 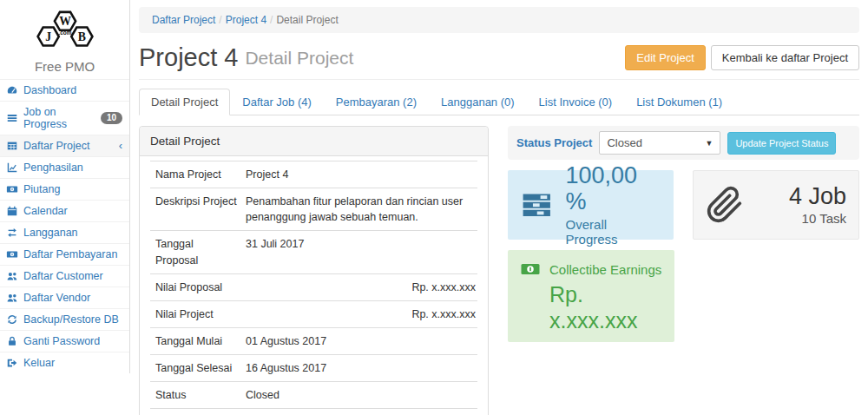 I want to click on sidebar-item-daftar-customer: Daftar Customer, so click(x=64, y=276).